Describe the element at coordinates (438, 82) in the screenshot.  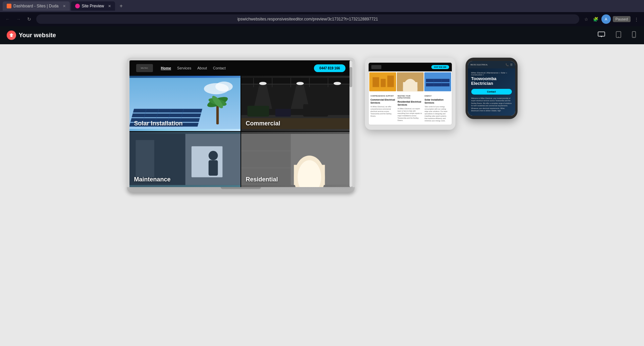
I see `tablet-service-solar` at that location.